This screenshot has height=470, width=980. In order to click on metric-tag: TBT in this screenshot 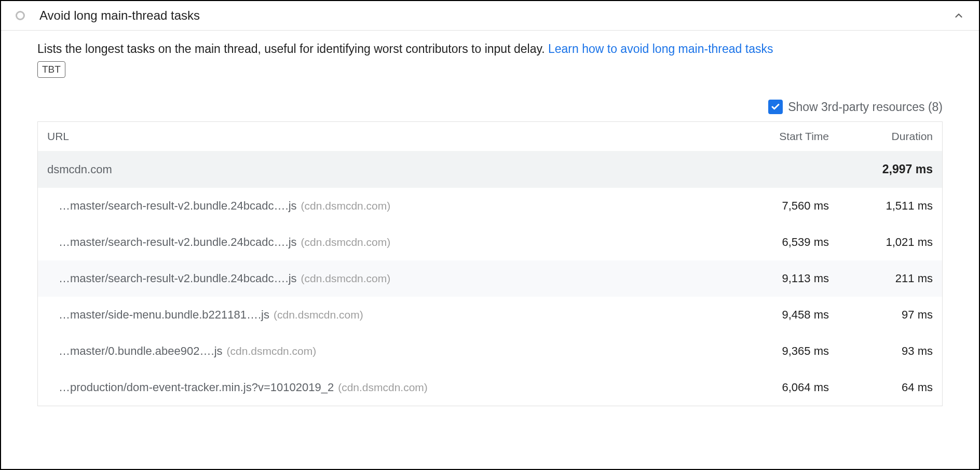, I will do `click(51, 70)`.